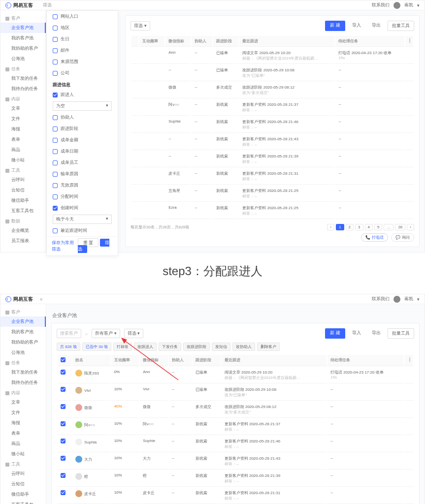 The image size is (425, 504). Describe the element at coordinates (272, 107) in the screenshot. I see `table-row: 阿v○○--新线索更新客户资料 2020-05-28 21:37标签：----` at that location.